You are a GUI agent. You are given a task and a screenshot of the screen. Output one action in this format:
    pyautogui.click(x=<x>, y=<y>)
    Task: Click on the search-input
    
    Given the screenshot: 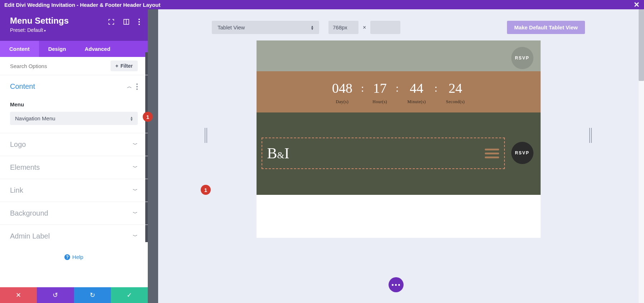 What is the action you would take?
    pyautogui.click(x=59, y=66)
    